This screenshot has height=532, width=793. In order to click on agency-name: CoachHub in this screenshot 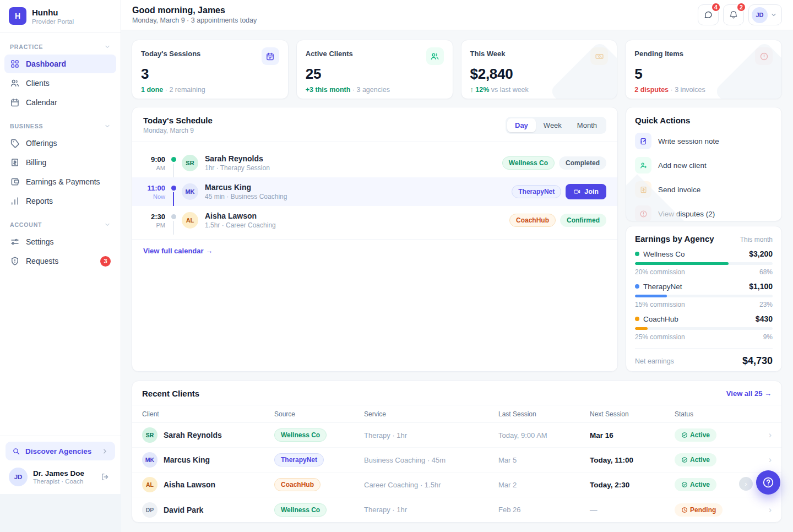, I will do `click(661, 319)`.